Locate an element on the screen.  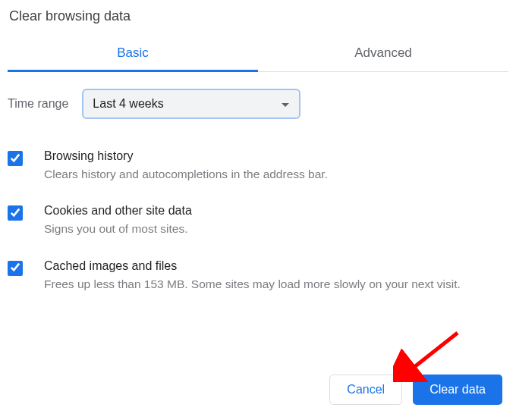
tab-advanced: Advanced is located at coordinates (383, 55).